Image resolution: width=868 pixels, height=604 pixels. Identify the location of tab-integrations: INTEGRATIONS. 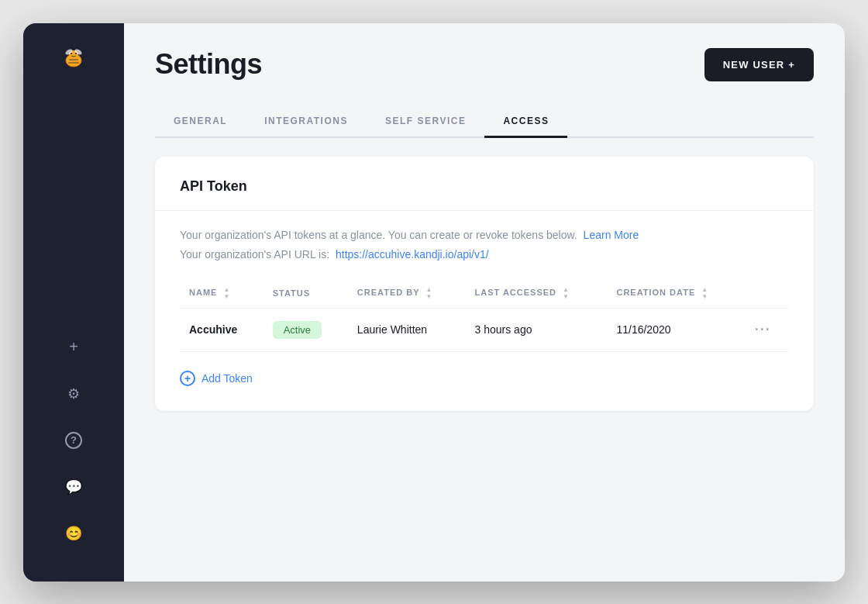
(306, 123).